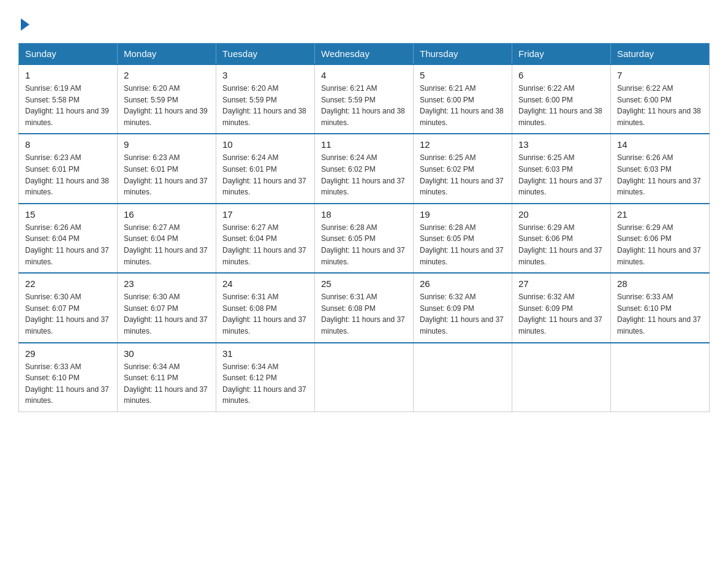 The width and height of the screenshot is (728, 563). I want to click on day-number: 1, so click(68, 75).